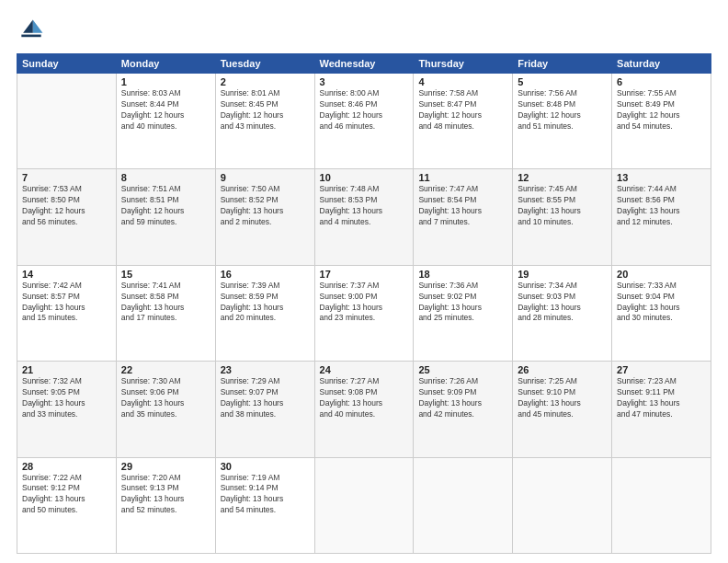 This screenshot has width=728, height=563. What do you see at coordinates (364, 313) in the screenshot?
I see `calendar-cell: 17Sunrise: 7:37 AM Sunset: 9:00 PM Dayli…` at bounding box center [364, 313].